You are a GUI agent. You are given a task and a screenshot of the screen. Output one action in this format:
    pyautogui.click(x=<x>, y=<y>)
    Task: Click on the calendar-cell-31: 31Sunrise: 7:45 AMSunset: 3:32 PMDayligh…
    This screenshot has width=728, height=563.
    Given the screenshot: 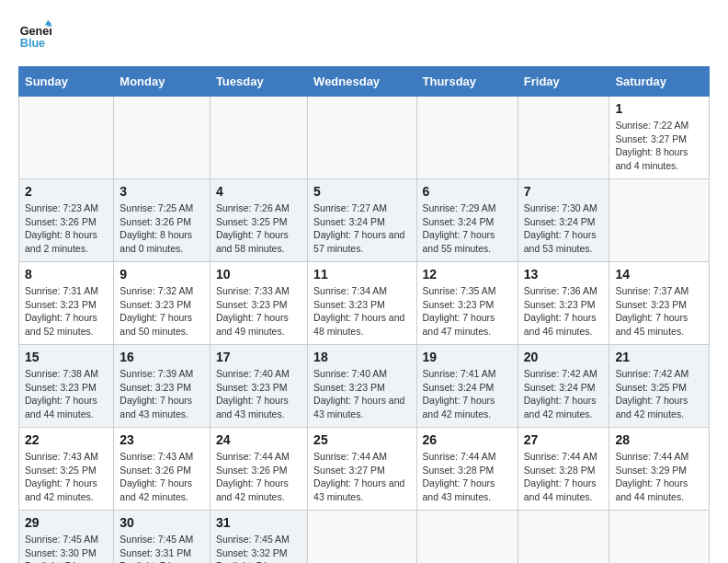 What is the action you would take?
    pyautogui.click(x=258, y=537)
    